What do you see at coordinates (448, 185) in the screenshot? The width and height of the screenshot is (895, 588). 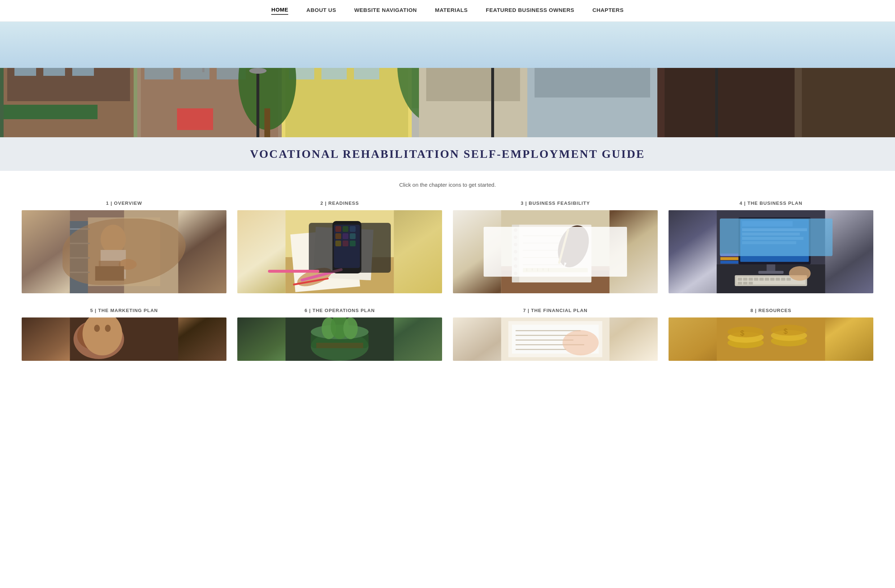 I see `subtitle-text: Click on the chapter icons to get starte…` at bounding box center [448, 185].